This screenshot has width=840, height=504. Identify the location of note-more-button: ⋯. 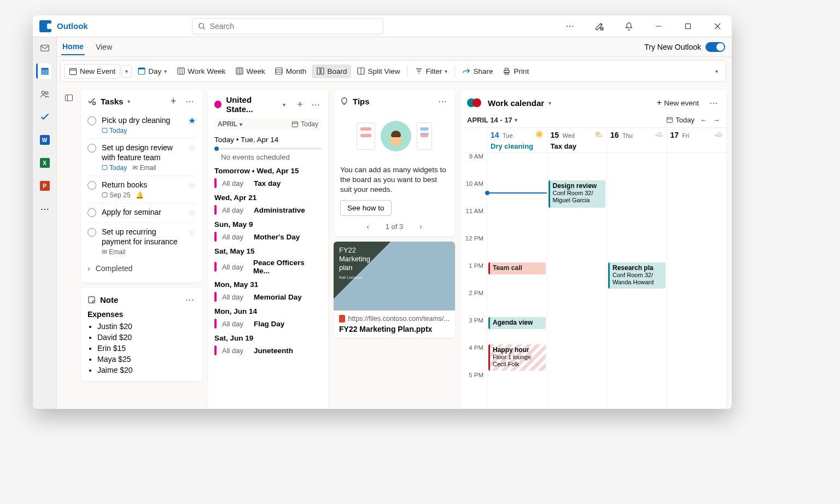
(190, 300).